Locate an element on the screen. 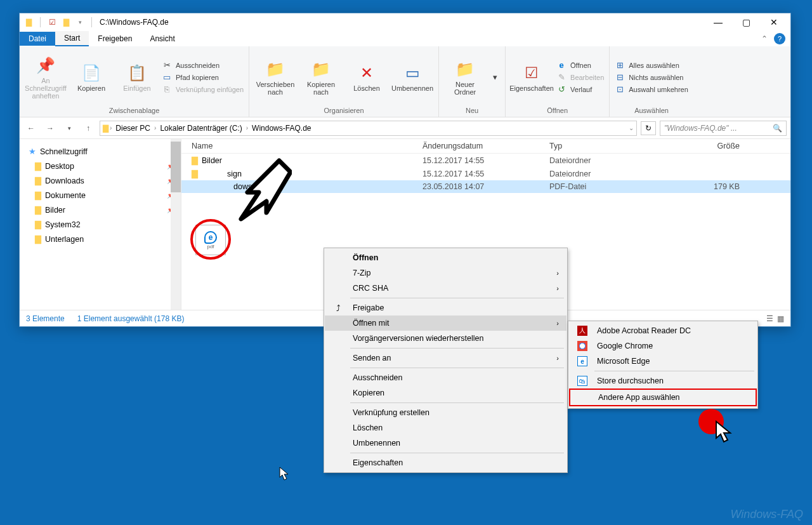 The width and height of the screenshot is (812, 525). sidebar-item-system32: ▇System32 is located at coordinates (100, 225).